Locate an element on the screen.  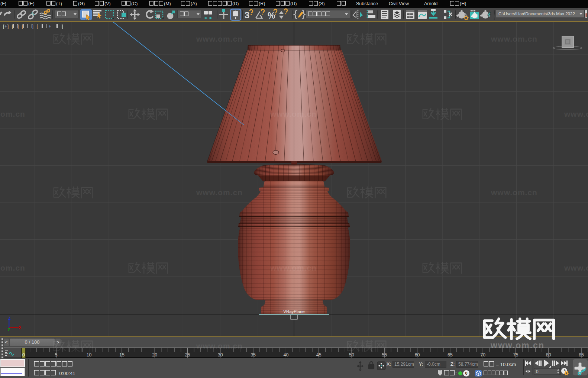
svg-text: 45 is located at coordinates (319, 355).